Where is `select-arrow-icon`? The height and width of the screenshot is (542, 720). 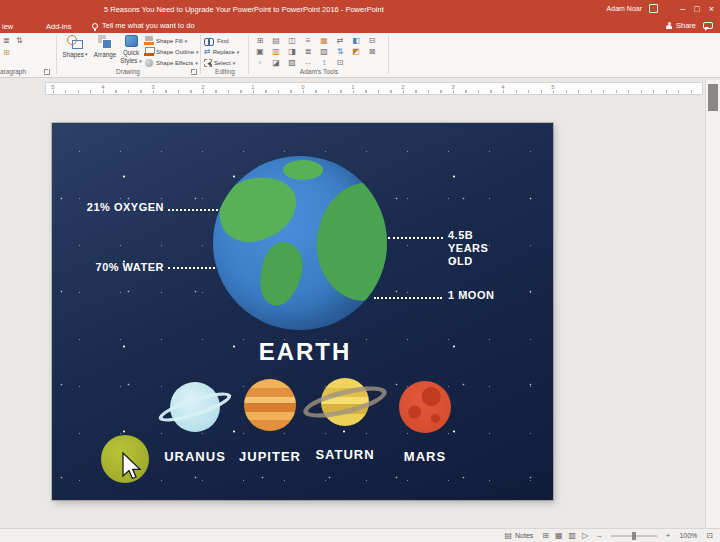 select-arrow-icon is located at coordinates (208, 63).